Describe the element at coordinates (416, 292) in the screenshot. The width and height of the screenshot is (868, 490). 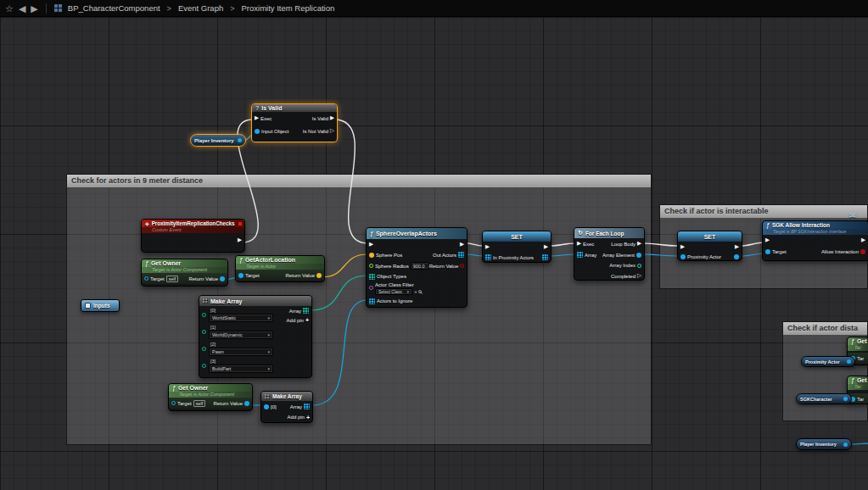
I see `class-use-selected-icon: ◂` at that location.